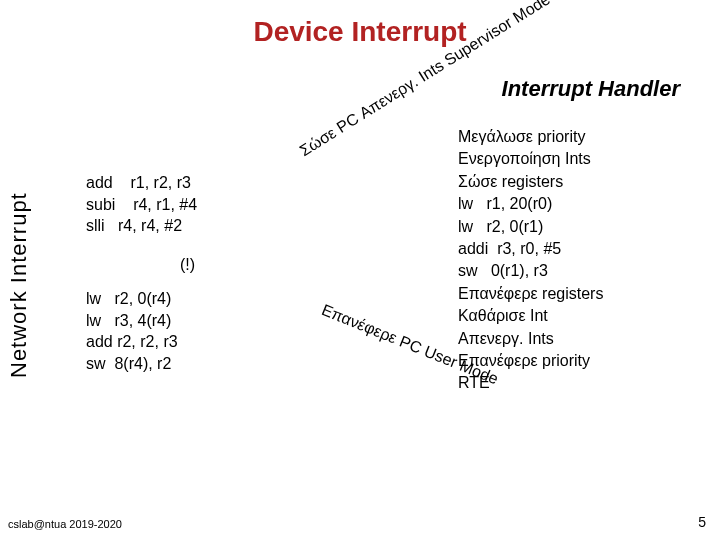  Describe the element at coordinates (188, 265) in the screenshot. I see `interrupt-marker: (!)` at that location.